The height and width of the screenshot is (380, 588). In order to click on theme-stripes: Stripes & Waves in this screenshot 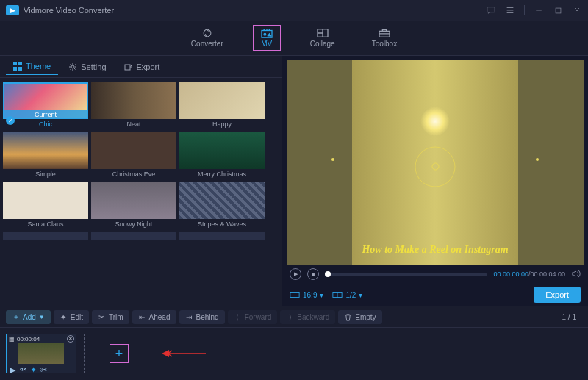, I will do `click(222, 207)`.